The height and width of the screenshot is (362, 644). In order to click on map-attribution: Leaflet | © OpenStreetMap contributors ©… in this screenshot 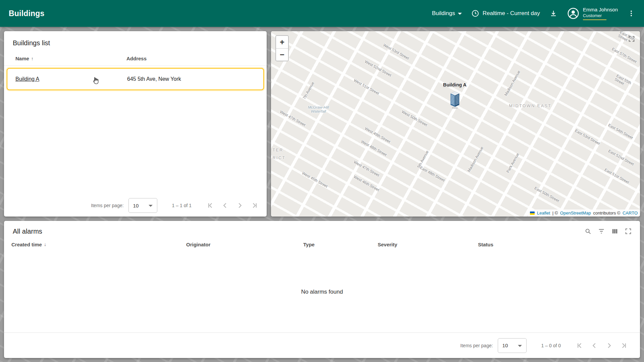, I will do `click(584, 213)`.